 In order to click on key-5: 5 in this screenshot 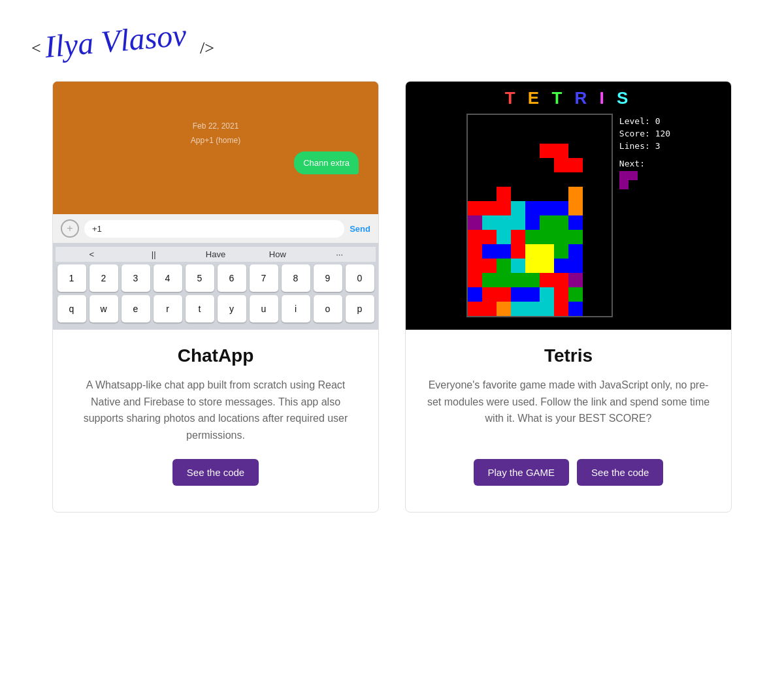, I will do `click(200, 278)`.